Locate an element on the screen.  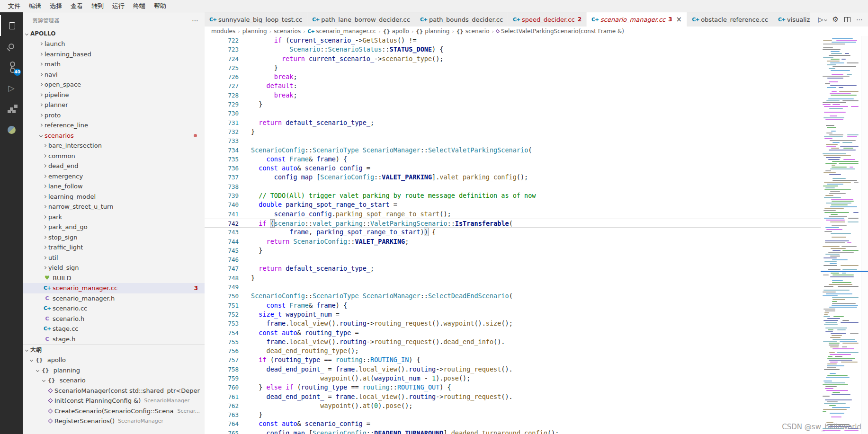
tree-folder-navi: navi is located at coordinates (114, 75).